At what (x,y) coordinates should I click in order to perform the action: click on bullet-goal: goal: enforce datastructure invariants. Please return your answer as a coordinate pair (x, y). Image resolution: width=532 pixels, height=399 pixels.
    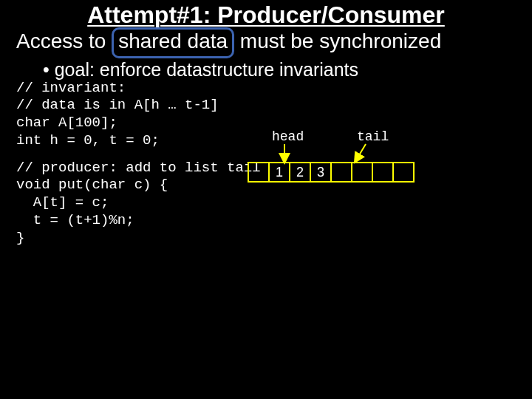
    Looking at the image, I should click on (266, 70).